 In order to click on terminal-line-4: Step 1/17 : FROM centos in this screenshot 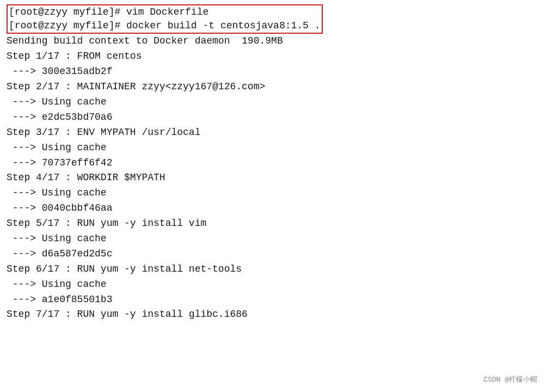, I will do `click(273, 57)`.